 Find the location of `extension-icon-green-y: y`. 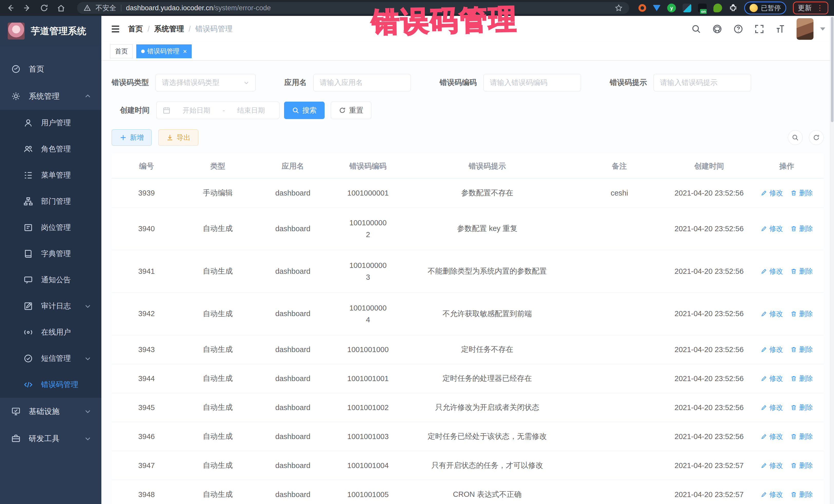

extension-icon-green-y: y is located at coordinates (672, 8).